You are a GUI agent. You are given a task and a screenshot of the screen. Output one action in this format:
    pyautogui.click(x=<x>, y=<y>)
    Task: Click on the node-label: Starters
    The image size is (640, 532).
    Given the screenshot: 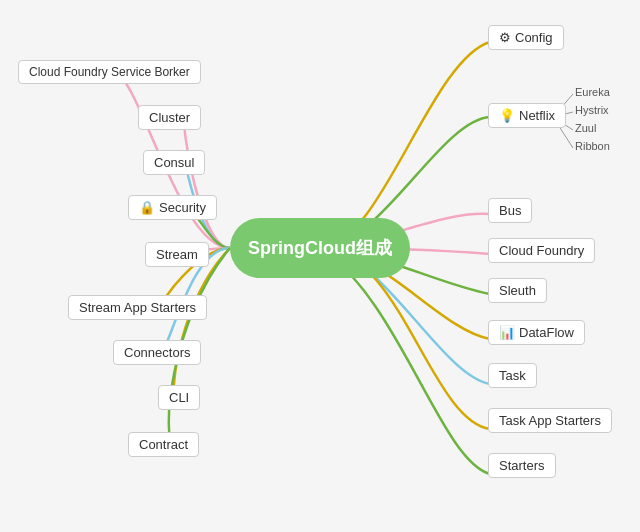 What is the action you would take?
    pyautogui.click(x=522, y=466)
    